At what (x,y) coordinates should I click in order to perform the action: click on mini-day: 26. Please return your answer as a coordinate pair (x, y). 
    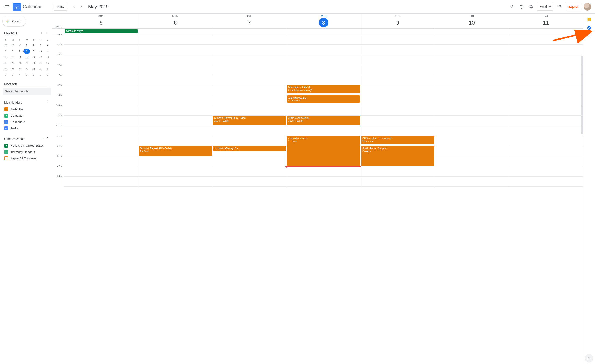
    Looking at the image, I should click on (6, 69).